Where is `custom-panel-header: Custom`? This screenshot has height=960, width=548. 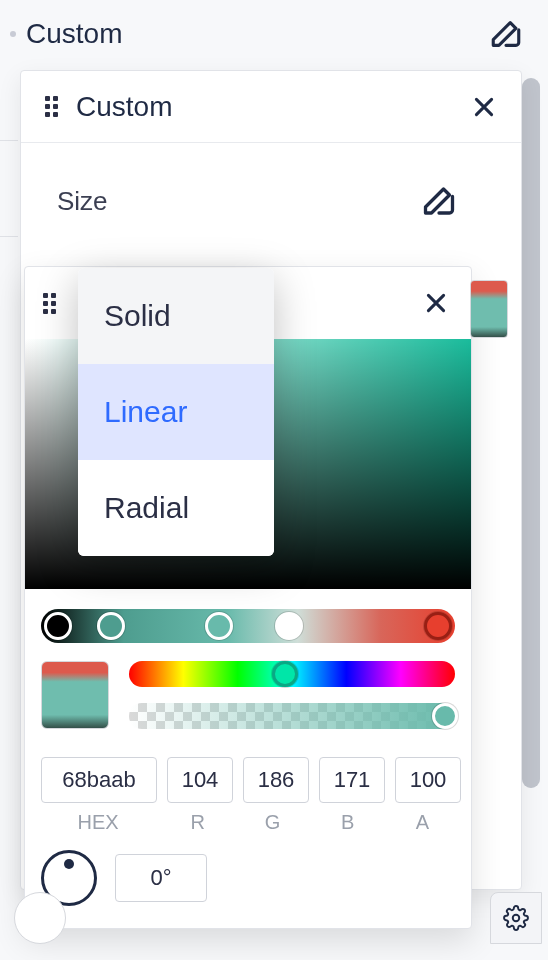 custom-panel-header: Custom is located at coordinates (271, 107).